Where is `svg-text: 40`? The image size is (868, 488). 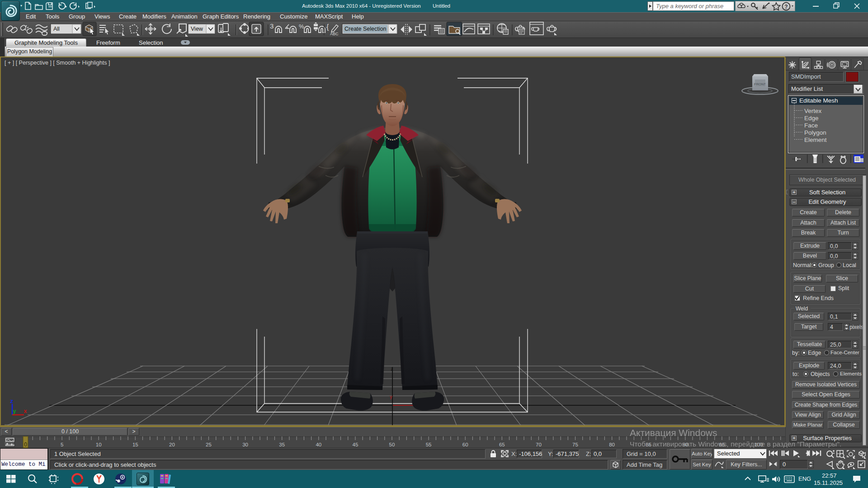
svg-text: 40 is located at coordinates (318, 445).